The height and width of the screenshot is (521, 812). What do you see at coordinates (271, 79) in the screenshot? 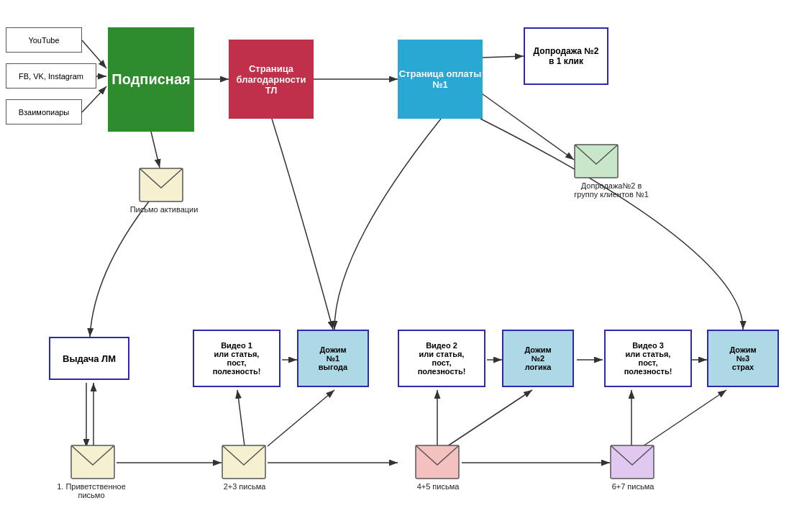
I see `node-blagodarnosti: СтраницаблагодарностиТЛ` at bounding box center [271, 79].